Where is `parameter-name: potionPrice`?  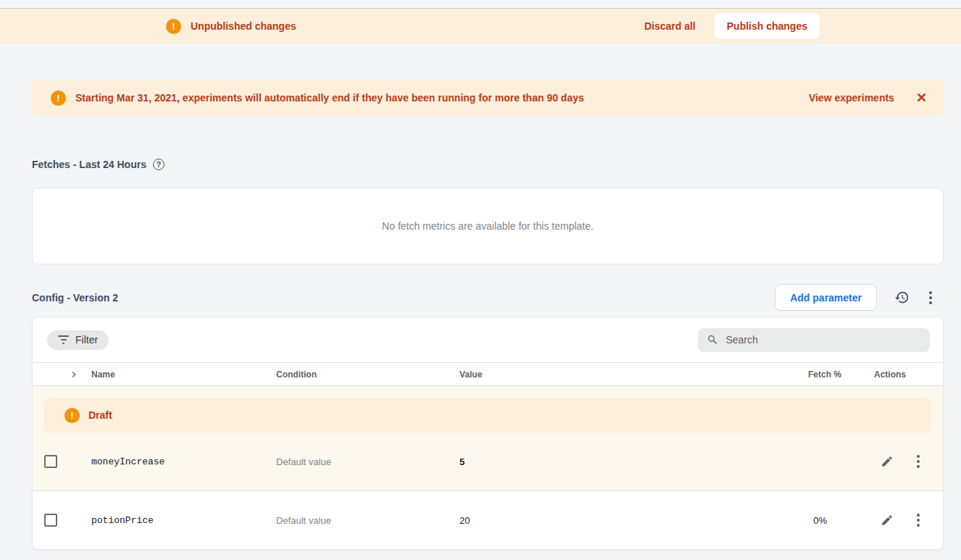
parameter-name: potionPrice is located at coordinates (184, 520).